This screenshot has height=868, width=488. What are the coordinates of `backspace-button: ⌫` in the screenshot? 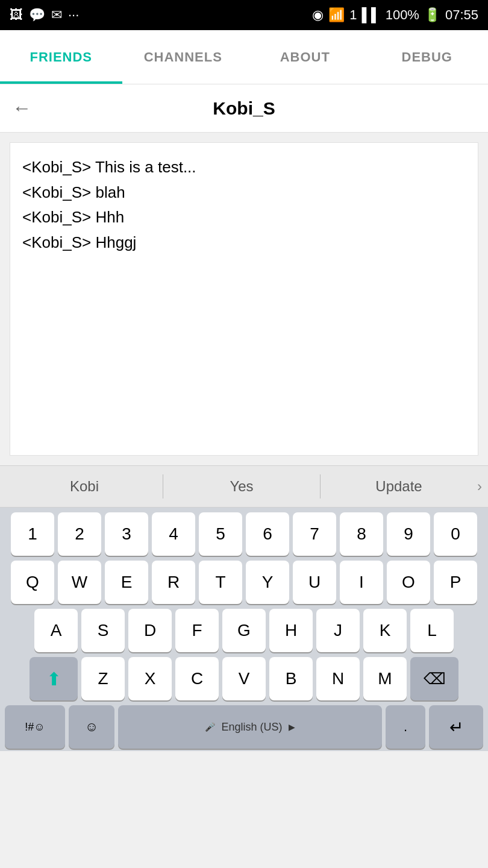 It's located at (434, 679).